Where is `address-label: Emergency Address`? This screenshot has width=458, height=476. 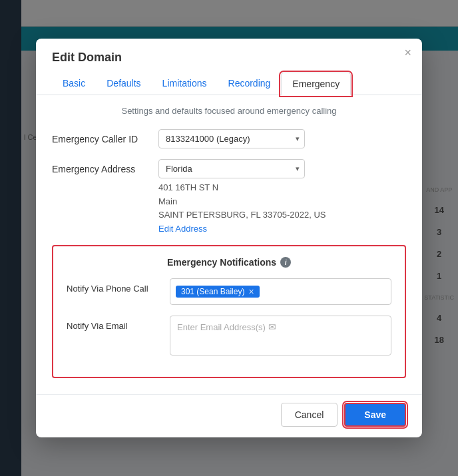
address-label: Emergency Address is located at coordinates (105, 166).